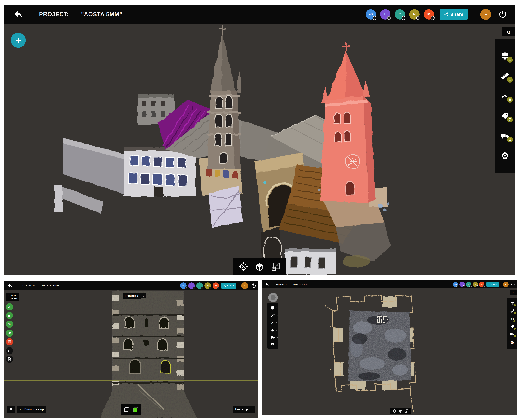 The image size is (519, 420). Describe the element at coordinates (273, 326) in the screenshot. I see `plan-left-toolbar: ✂` at that location.